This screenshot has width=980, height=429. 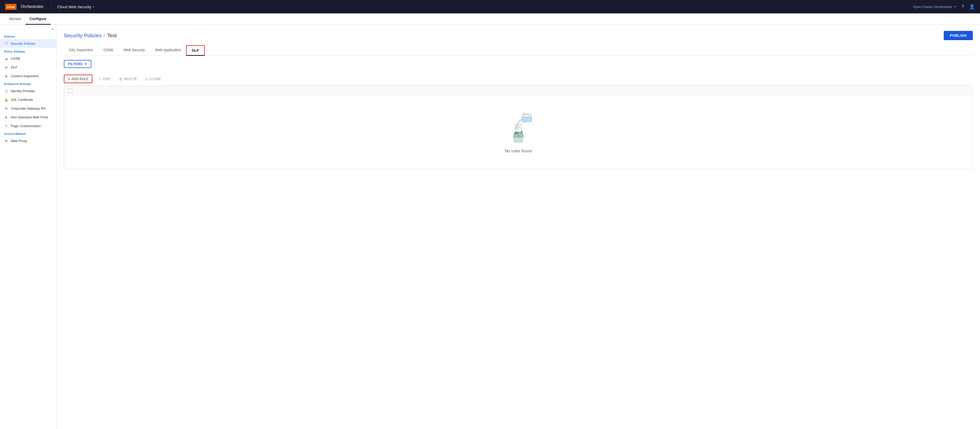 What do you see at coordinates (80, 79) in the screenshot?
I see `add-rule-label: ADD RULE` at bounding box center [80, 79].